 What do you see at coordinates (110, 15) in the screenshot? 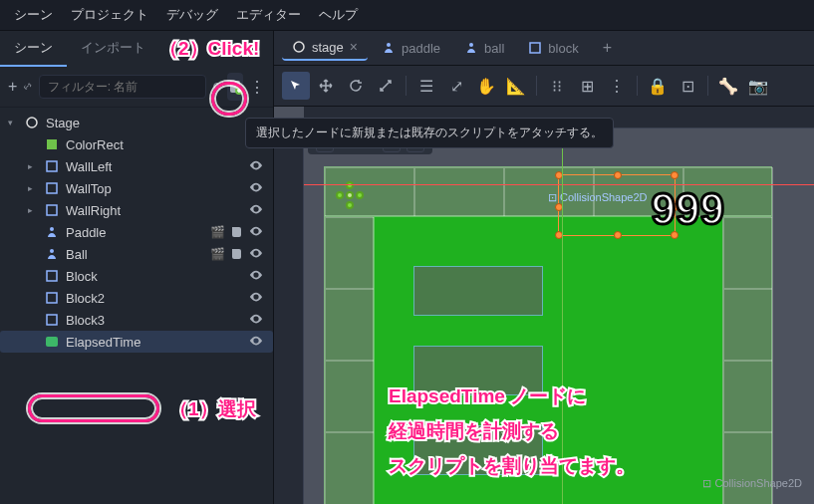
I see `menu-project: プロジェクト` at bounding box center [110, 15].